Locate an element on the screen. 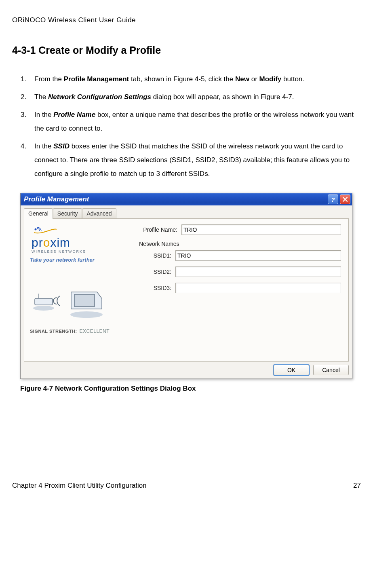 This screenshot has width=373, height=588. brand-text: o is located at coordinates (47, 243).